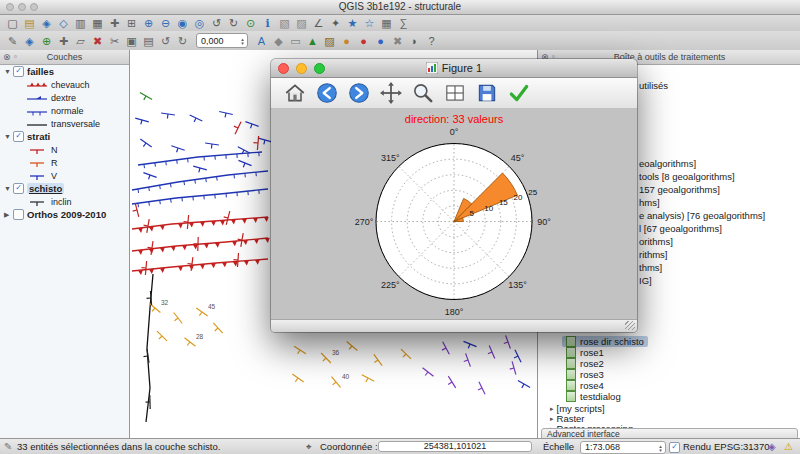  I want to click on toolbox-script-rose2: rose2, so click(585, 364).